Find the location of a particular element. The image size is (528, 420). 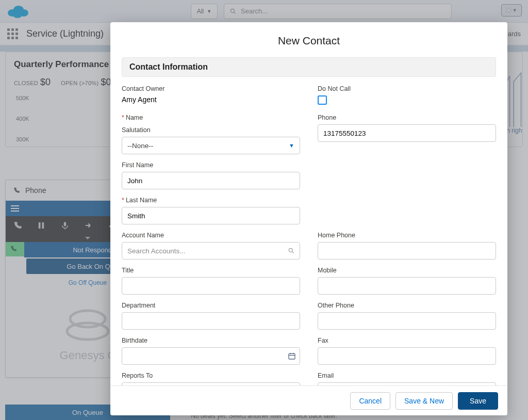

input-first-name is located at coordinates (211, 181).